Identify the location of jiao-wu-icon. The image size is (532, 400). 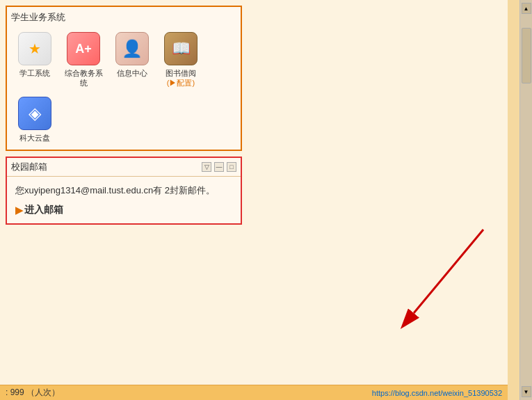
(83, 49).